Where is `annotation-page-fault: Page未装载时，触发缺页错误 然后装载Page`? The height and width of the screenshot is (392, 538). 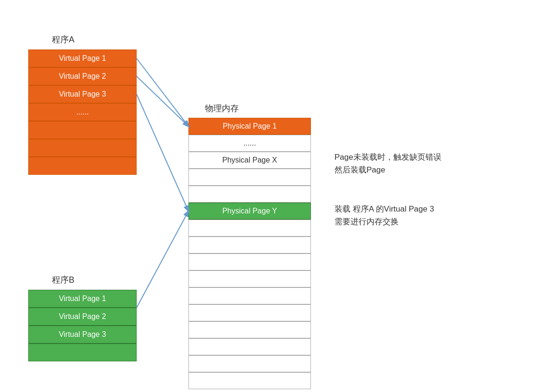 annotation-page-fault: Page未装载时，触发缺页错误 然后装载Page is located at coordinates (388, 163).